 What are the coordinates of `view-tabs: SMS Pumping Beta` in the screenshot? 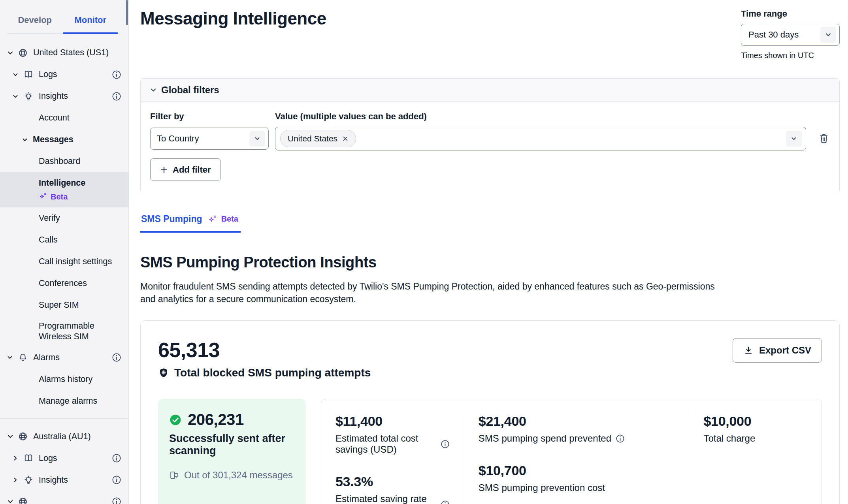 It's located at (490, 223).